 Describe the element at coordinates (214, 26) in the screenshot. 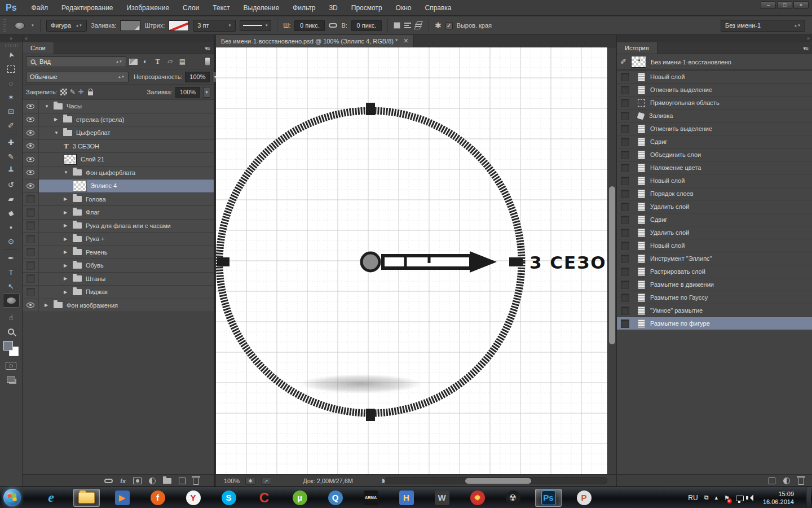

I see `stroke-width-select: 3 пт▼` at that location.